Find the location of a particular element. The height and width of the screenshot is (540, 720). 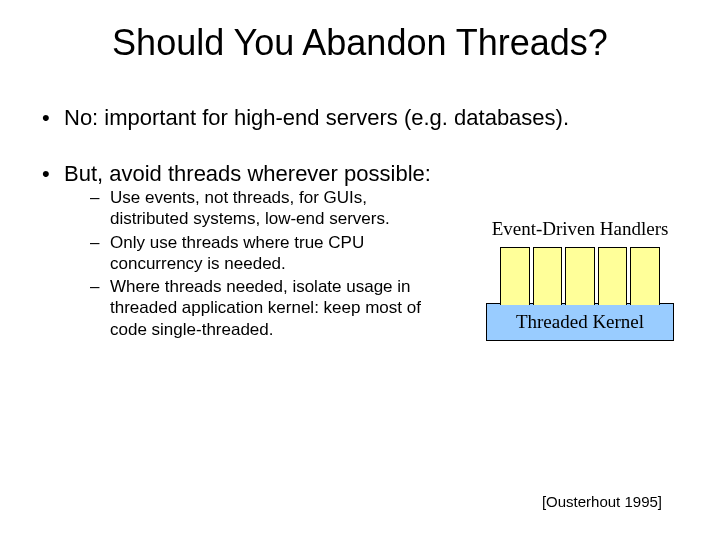

kernel-box: Threaded Kernel is located at coordinates (580, 322).